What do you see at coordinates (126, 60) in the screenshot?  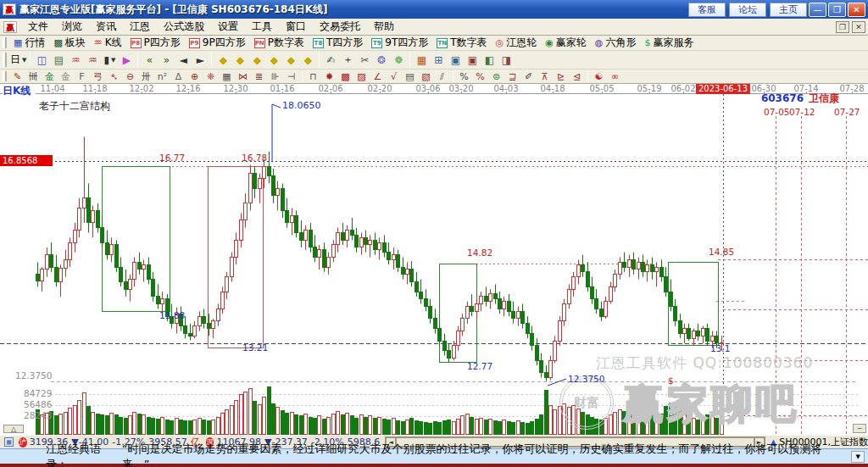 I see `indicator-flag-icon: ▶` at bounding box center [126, 60].